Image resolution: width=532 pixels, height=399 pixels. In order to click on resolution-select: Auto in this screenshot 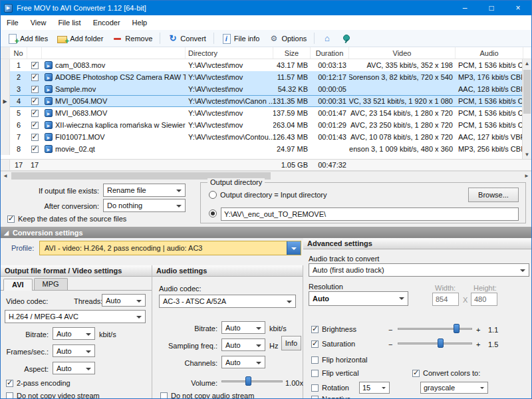, I will do `click(358, 299)`.